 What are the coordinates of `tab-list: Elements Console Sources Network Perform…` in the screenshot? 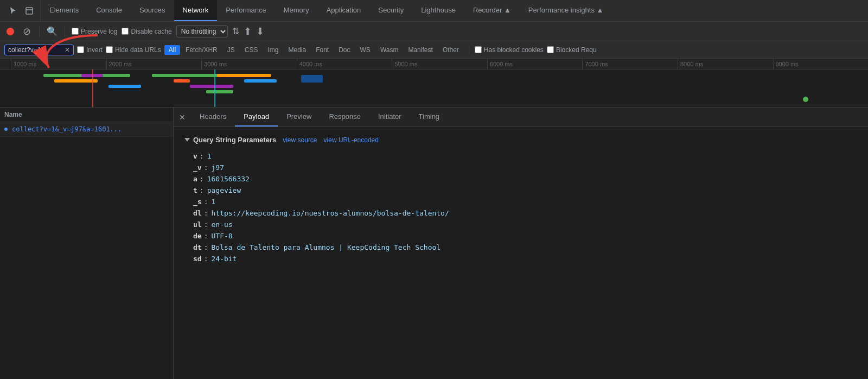 It's located at (454, 11).